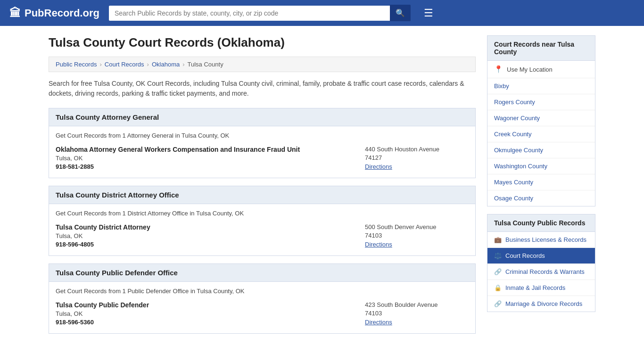 This screenshot has height=362, width=644. Describe the element at coordinates (103, 236) in the screenshot. I see `record-city-2: Tulsa, OK` at that location.